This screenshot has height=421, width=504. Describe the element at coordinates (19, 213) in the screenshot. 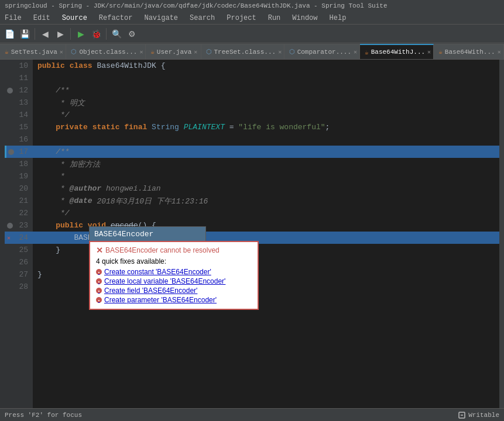

I see `line-22: 22` at that location.